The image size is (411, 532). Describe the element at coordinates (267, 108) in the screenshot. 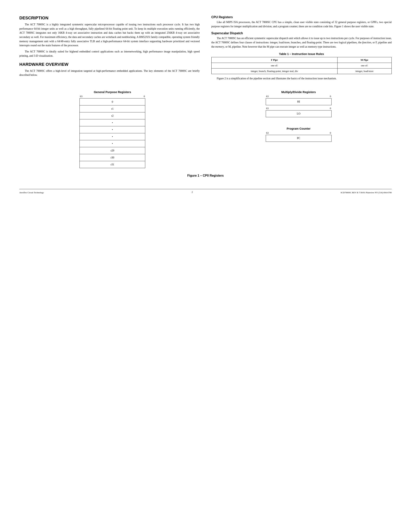

I see `lo-bit-high: 63` at that location.